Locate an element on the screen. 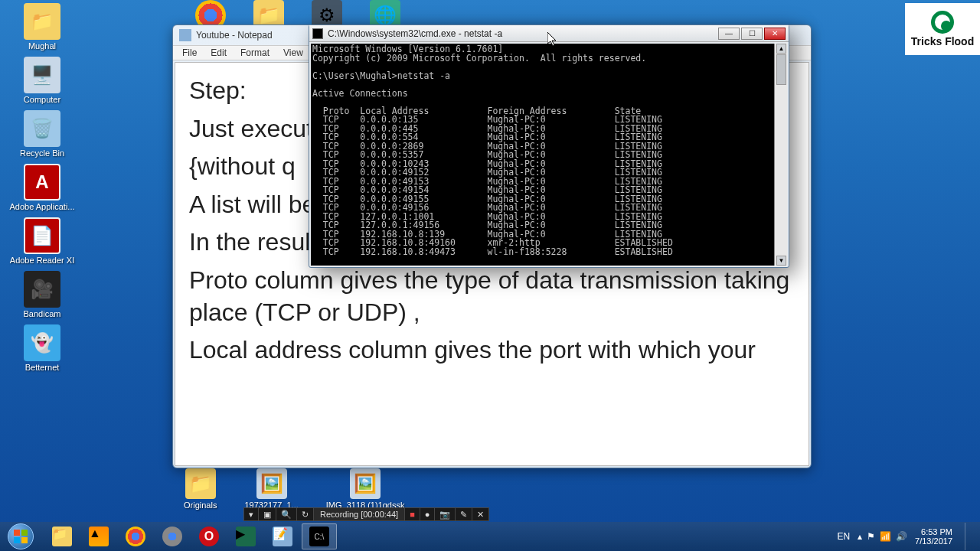  taskbar-chrome is located at coordinates (136, 536).